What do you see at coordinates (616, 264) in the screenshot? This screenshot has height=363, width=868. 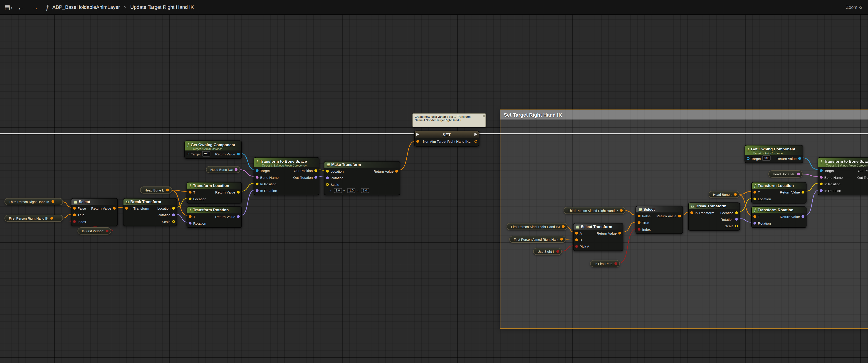 I see `pin-is-first-person-right` at bounding box center [616, 264].